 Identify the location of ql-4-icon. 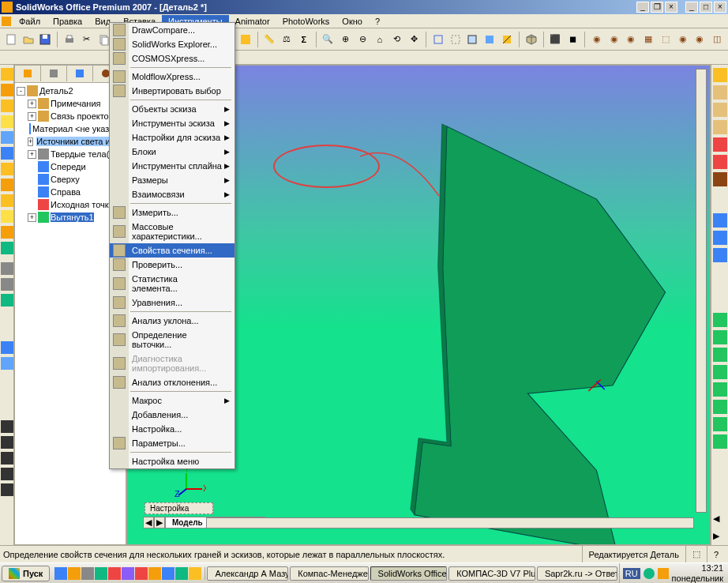
(101, 574).